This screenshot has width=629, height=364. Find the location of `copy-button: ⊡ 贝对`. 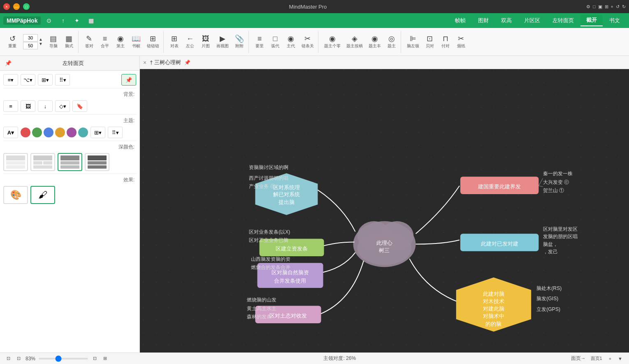

copy-button: ⊡ 贝对 is located at coordinates (430, 42).